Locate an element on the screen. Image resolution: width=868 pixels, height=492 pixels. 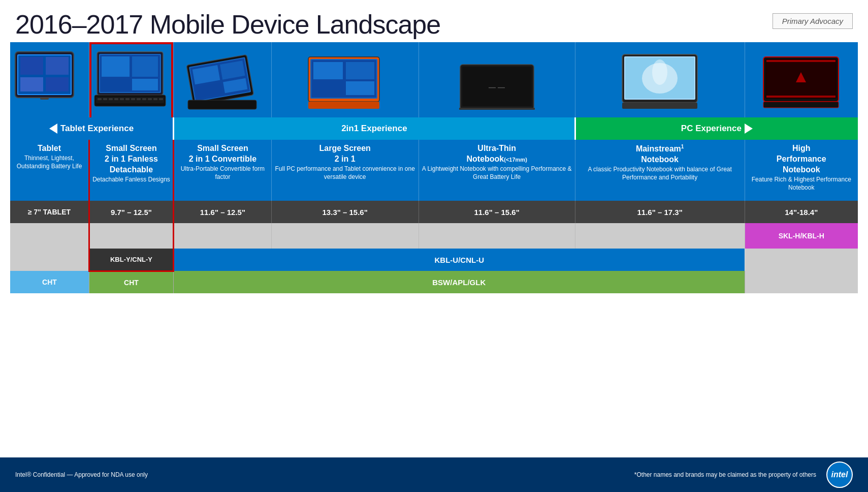
small-convertible-image-cell is located at coordinates (222, 80).